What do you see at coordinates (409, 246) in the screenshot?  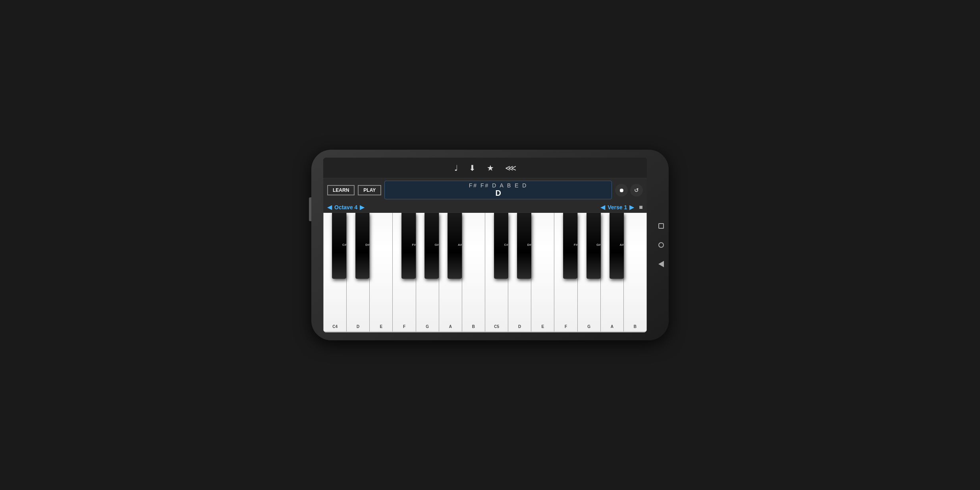 I see `key-Fs4: F#` at bounding box center [409, 246].